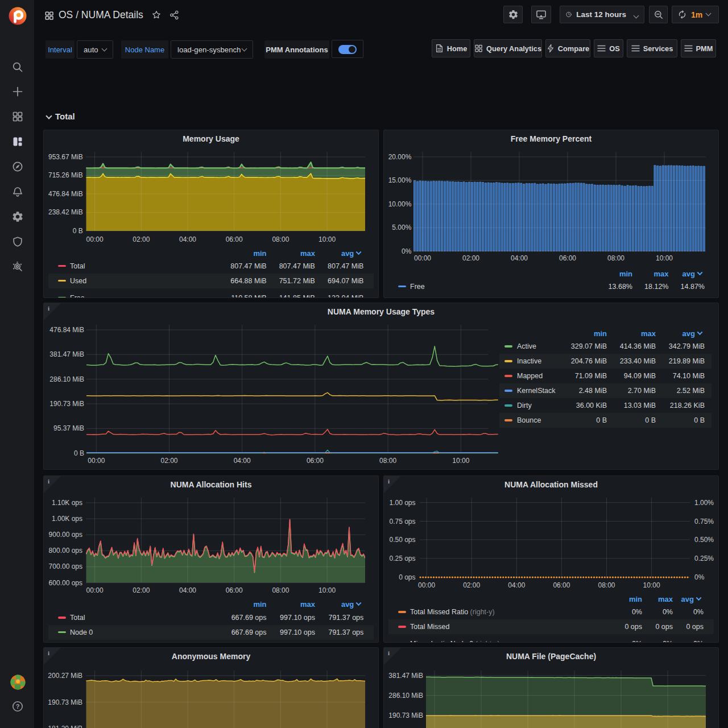 This screenshot has height=728, width=728. What do you see at coordinates (704, 522) in the screenshot?
I see `svg-text: 0.75%` at bounding box center [704, 522].